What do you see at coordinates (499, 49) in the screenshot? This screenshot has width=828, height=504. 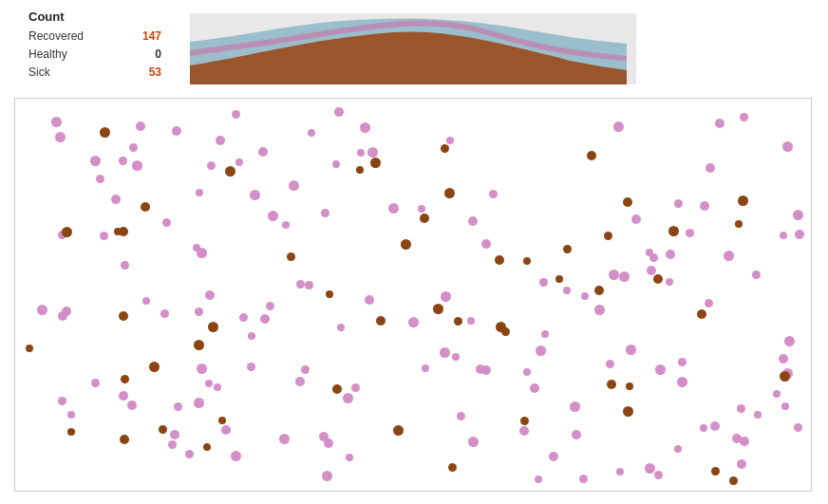 I see `chart-container` at bounding box center [499, 49].